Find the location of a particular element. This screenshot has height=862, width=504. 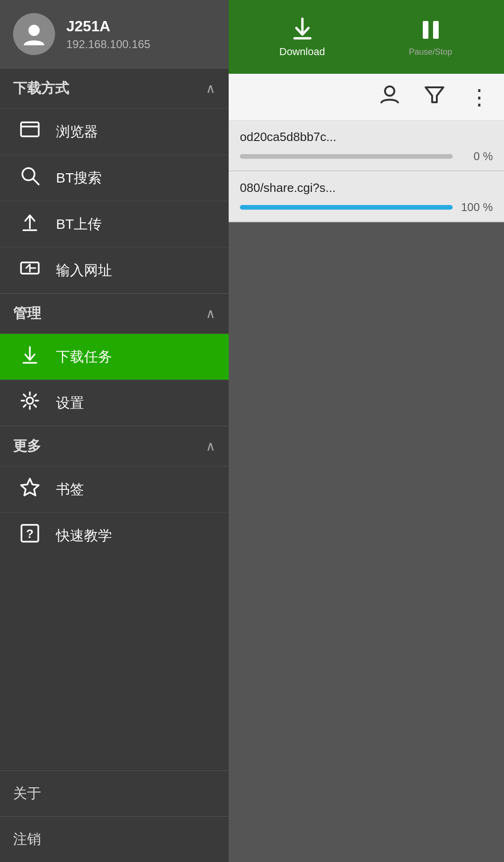

sidebar-item-bt-upload: BT上传 is located at coordinates (114, 224).